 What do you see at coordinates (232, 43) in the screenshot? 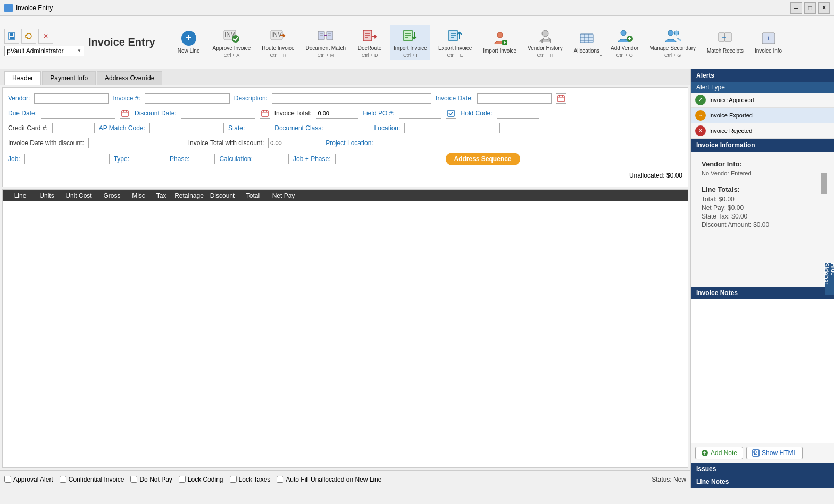
I see `approve-invoice-button: INV Approve Invoice Ctrl + A` at bounding box center [232, 43].